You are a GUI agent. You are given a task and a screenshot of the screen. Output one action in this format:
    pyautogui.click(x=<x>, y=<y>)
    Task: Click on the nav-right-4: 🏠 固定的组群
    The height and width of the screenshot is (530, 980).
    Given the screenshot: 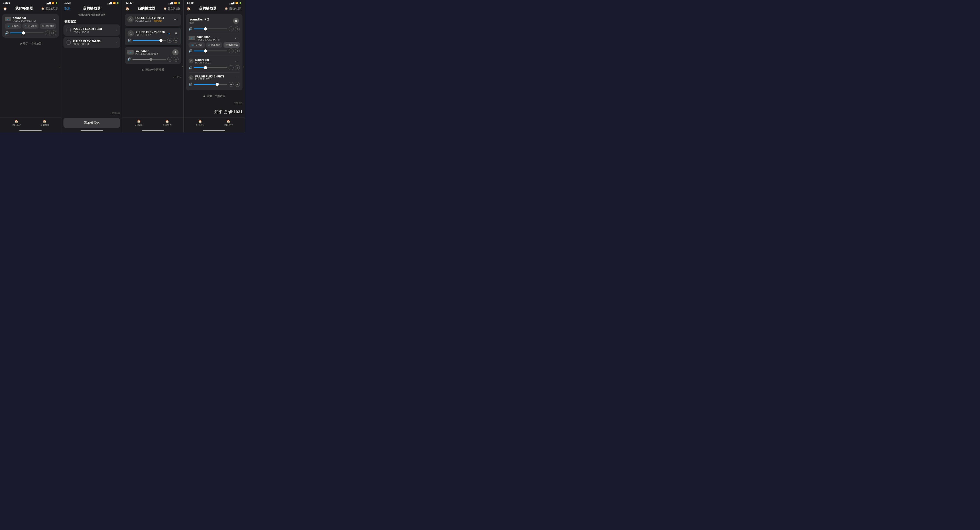 What is the action you would take?
    pyautogui.click(x=233, y=8)
    